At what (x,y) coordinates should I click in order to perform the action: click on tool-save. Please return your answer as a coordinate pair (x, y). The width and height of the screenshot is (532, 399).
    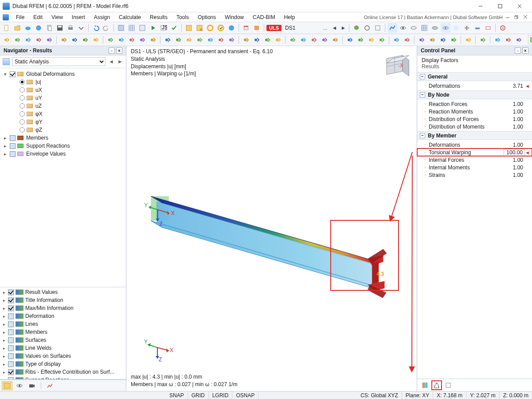
    Looking at the image, I should click on (60, 28).